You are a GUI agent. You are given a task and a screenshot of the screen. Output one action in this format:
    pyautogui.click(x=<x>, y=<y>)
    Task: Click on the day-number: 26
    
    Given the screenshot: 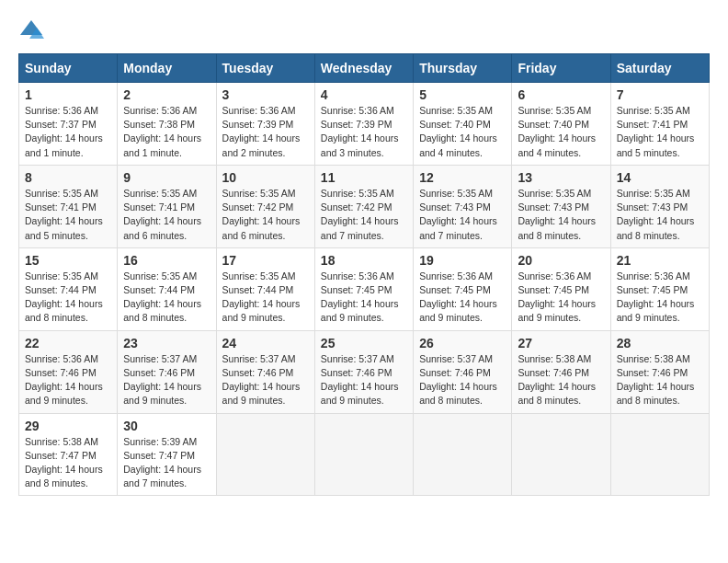 What is the action you would take?
    pyautogui.click(x=462, y=343)
    